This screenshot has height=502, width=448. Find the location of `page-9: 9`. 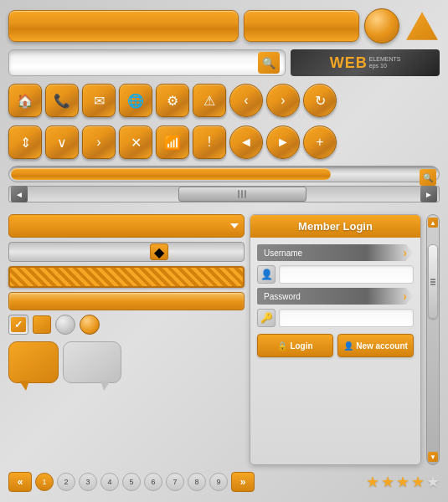

page-9: 9 is located at coordinates (219, 482).